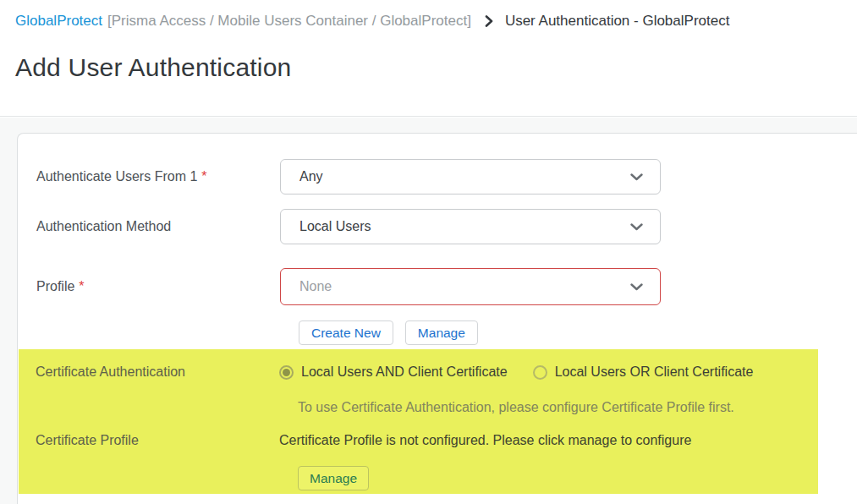  I want to click on chevron-right-icon, so click(489, 21).